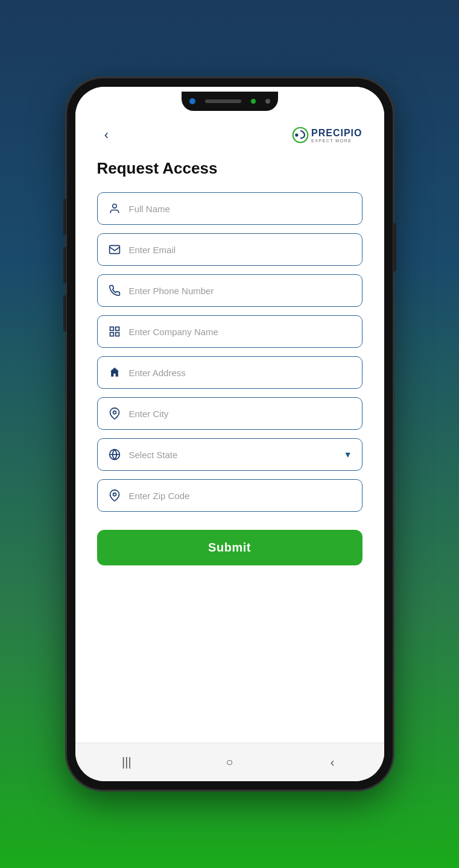 The image size is (459, 868). What do you see at coordinates (241, 209) in the screenshot?
I see `full-name-input` at bounding box center [241, 209].